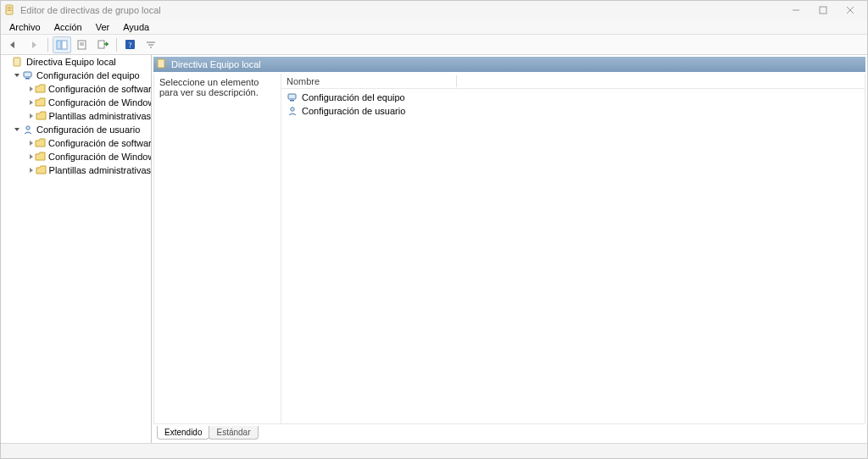  Describe the element at coordinates (509, 64) in the screenshot. I see `content-header: Directiva Equipo local` at that location.